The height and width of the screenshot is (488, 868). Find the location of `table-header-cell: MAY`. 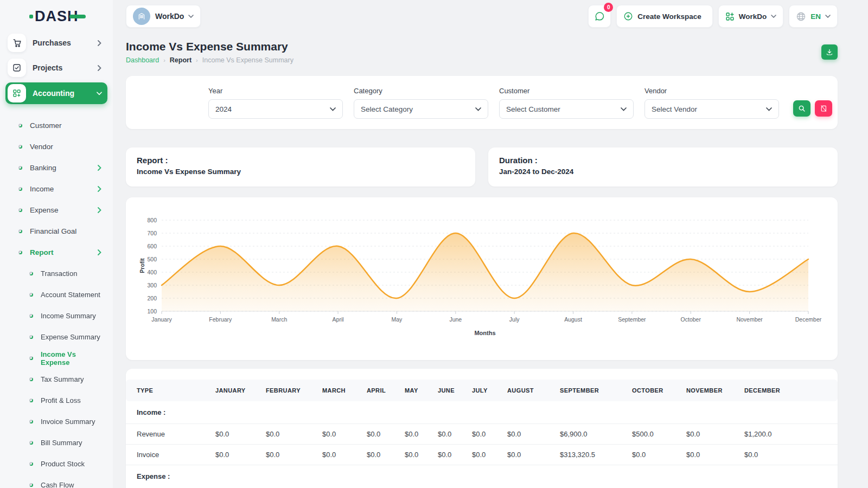

table-header-cell: MAY is located at coordinates (421, 390).